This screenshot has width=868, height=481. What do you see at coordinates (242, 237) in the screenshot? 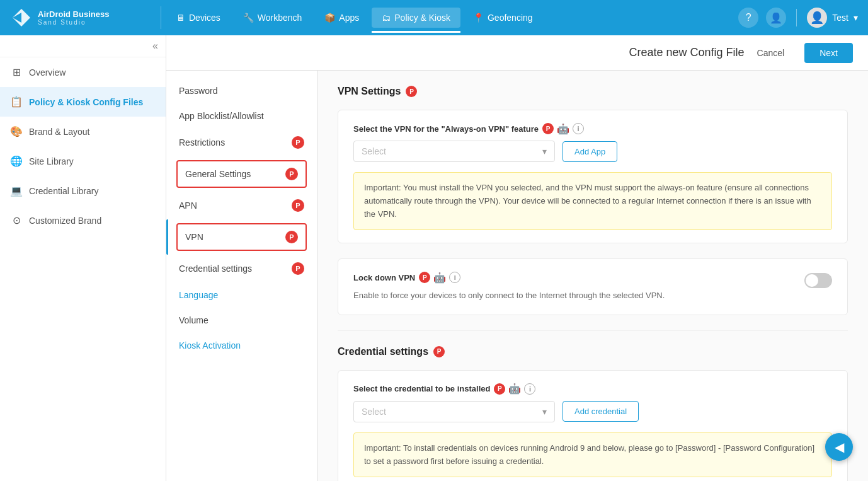
I see `vpn-outline-wrapper: VPN P` at bounding box center [242, 237].